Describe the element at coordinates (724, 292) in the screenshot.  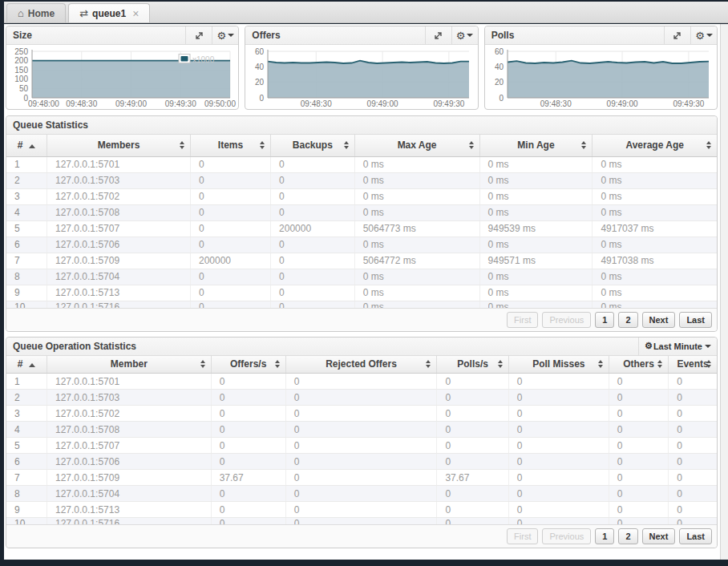
I see `scrollbar-track` at that location.